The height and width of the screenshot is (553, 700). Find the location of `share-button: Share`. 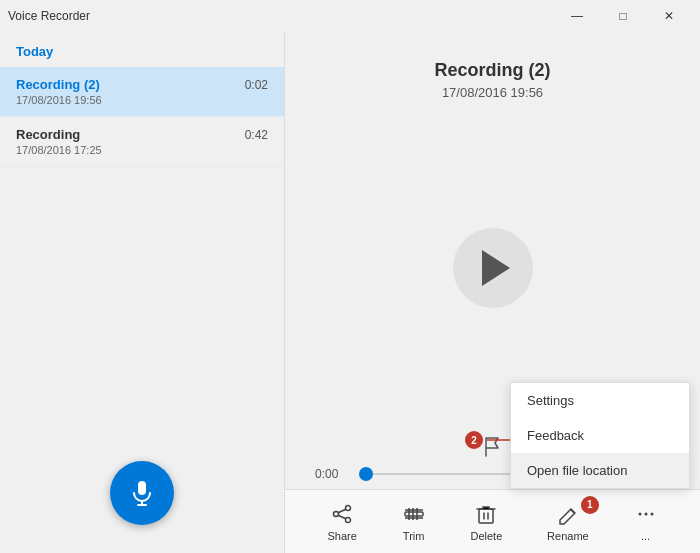

share-button: Share is located at coordinates (342, 522).